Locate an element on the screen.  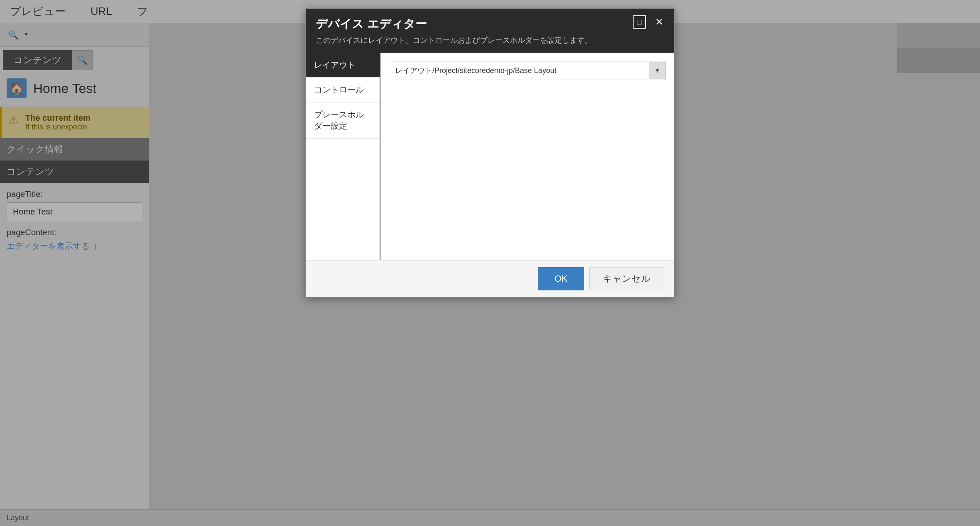
modal-content: レイアウト/Project/sitecoredemo-jp/Base Layou… is located at coordinates (527, 156).